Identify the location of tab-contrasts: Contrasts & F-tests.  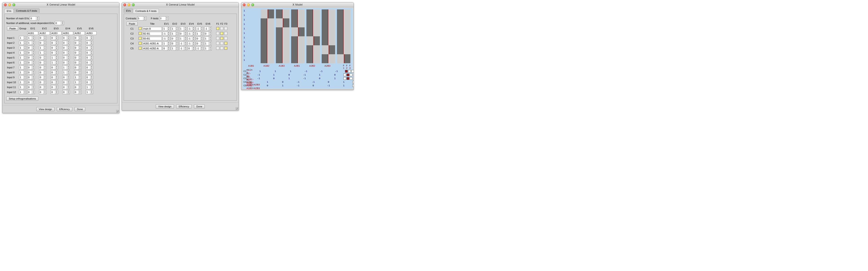
(146, 11).